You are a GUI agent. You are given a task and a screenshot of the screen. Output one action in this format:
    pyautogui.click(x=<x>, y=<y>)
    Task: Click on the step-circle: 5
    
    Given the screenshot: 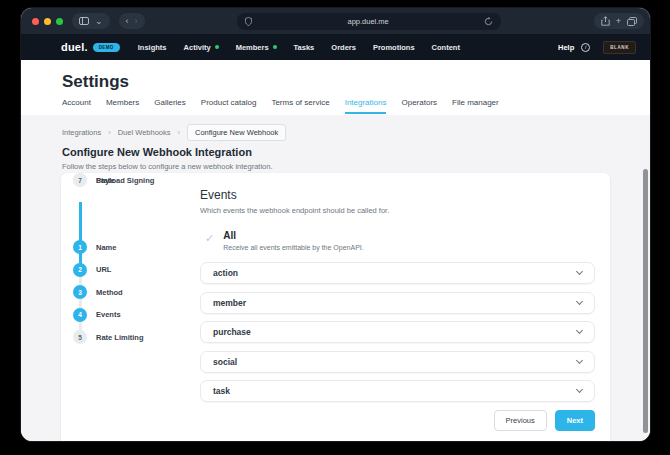 What is the action you would take?
    pyautogui.click(x=80, y=337)
    